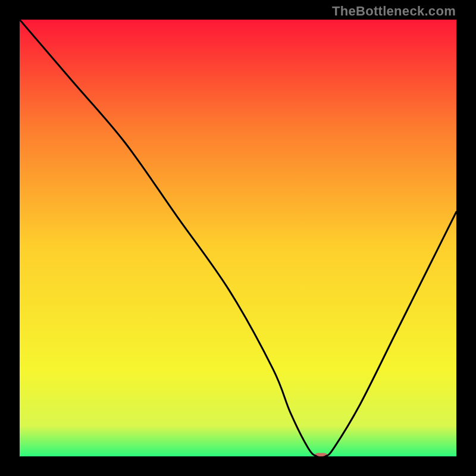 The height and width of the screenshot is (476, 476). What do you see at coordinates (394, 11) in the screenshot?
I see `watermark-text: TheBottleneck.com` at bounding box center [394, 11].